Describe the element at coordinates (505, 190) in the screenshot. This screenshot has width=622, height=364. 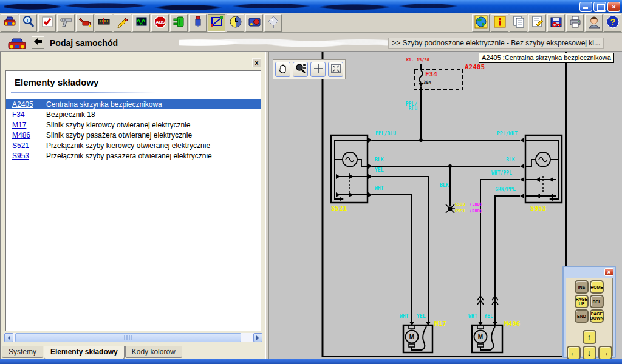
I see `wire-label-grn-ppl: GRN/PPL` at that location.